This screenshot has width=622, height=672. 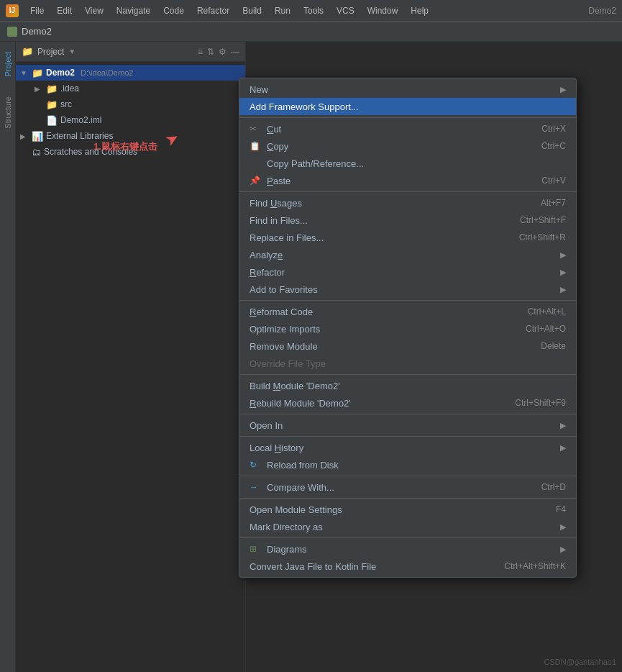 What do you see at coordinates (255, 146) in the screenshot?
I see `copy-icon: 📋` at bounding box center [255, 146].